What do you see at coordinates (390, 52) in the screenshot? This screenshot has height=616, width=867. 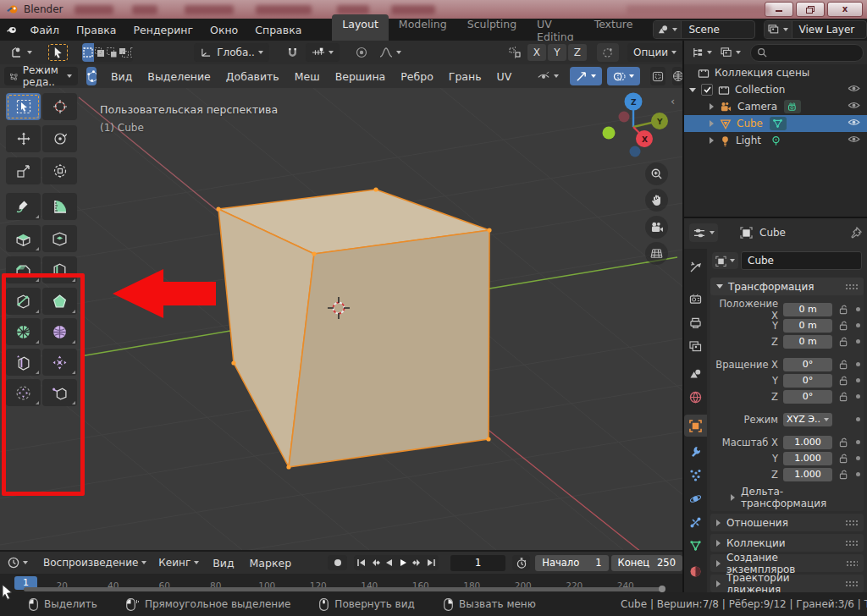 I see `proportional-falloff-dropdown` at bounding box center [390, 52].